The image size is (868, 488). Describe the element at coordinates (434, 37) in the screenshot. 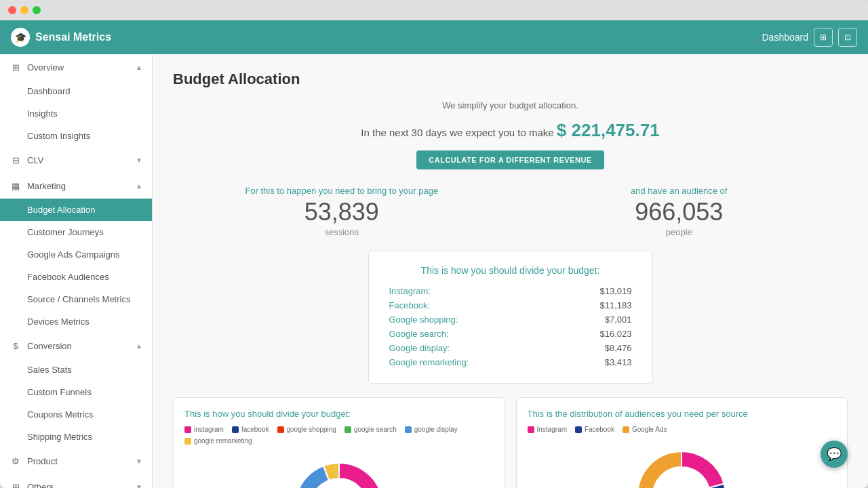

I see `navbar: 🎓 Sensai Metrics Dashboard ⊞ ⊡` at that location.